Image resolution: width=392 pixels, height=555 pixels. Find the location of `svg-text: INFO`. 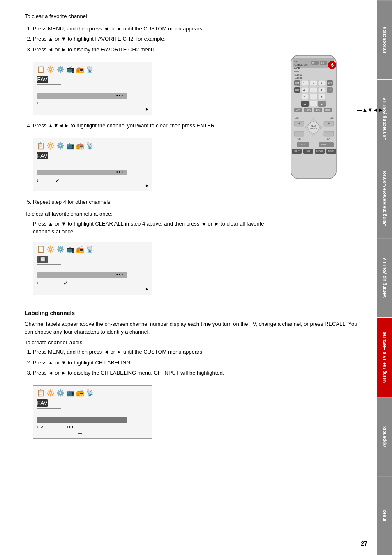

svg-text: INFO is located at coordinates (308, 110).